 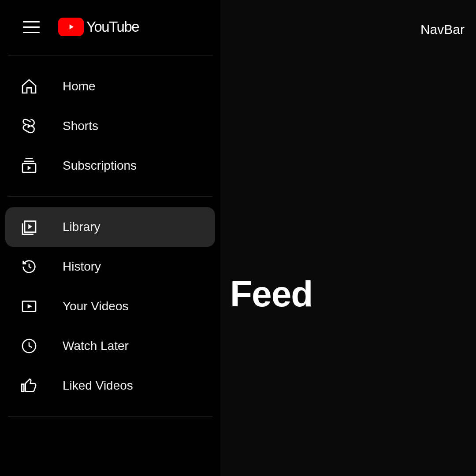 What do you see at coordinates (100, 166) in the screenshot?
I see `sidebar-item-label: Subscriptions` at bounding box center [100, 166].